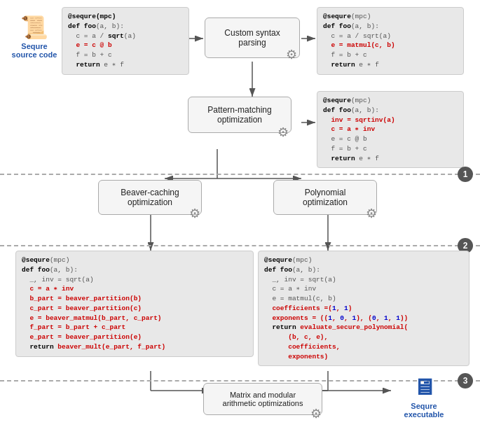 The height and width of the screenshot is (448, 480). What do you see at coordinates (263, 399) in the screenshot?
I see `matrix-modular-box: Matrix and modular arithmetic optimizati…` at bounding box center [263, 399].